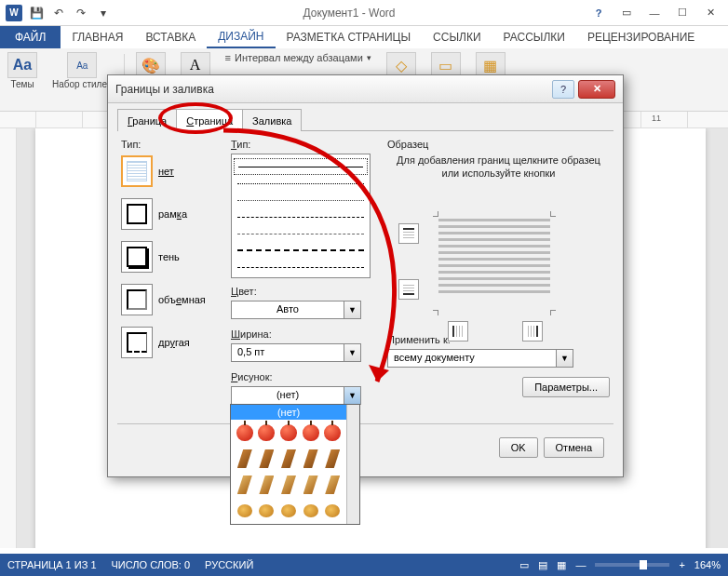 The width and height of the screenshot is (728, 576). Describe the element at coordinates (365, 449) in the screenshot. I see `dialog-button-row: OK Отмена` at that location.